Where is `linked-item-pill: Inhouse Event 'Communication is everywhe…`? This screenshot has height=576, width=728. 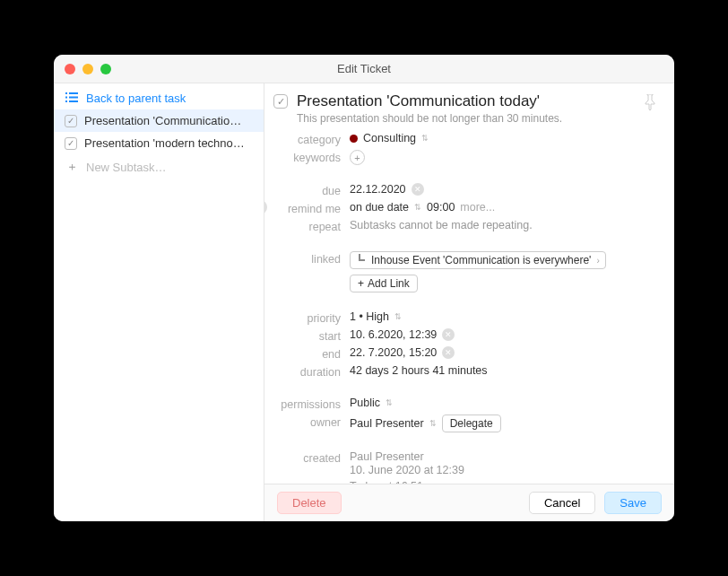 linked-item-pill: Inhouse Event 'Communication is everywhe… is located at coordinates (478, 260).